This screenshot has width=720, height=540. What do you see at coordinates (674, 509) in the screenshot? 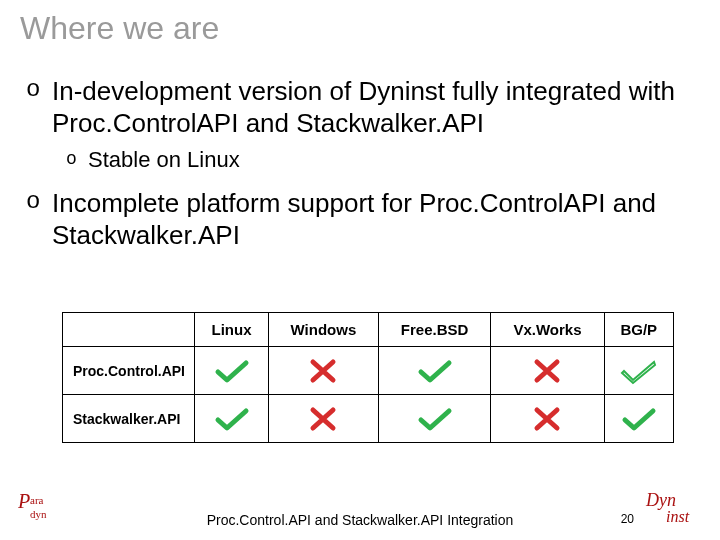
I see `dyninst-logo-icon: Dyn inst` at bounding box center [674, 509].